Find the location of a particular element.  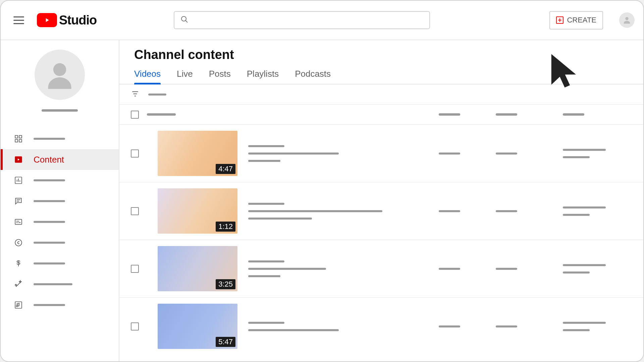

filter-placeholder is located at coordinates (157, 95).